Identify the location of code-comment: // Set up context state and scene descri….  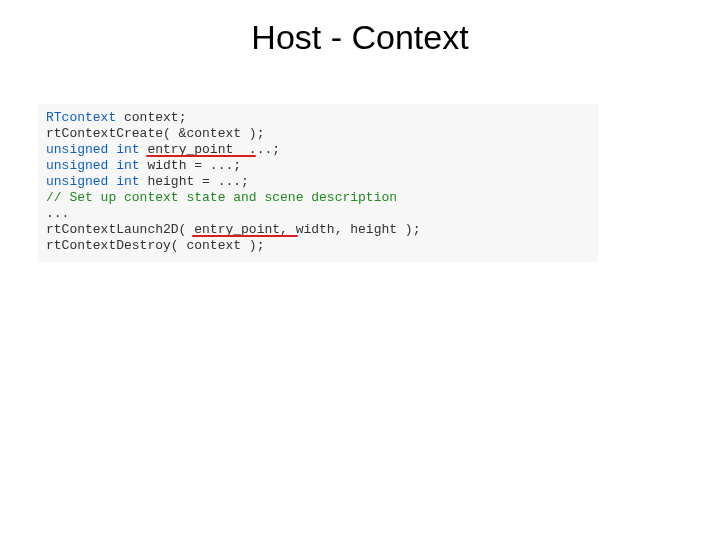
(222, 198).